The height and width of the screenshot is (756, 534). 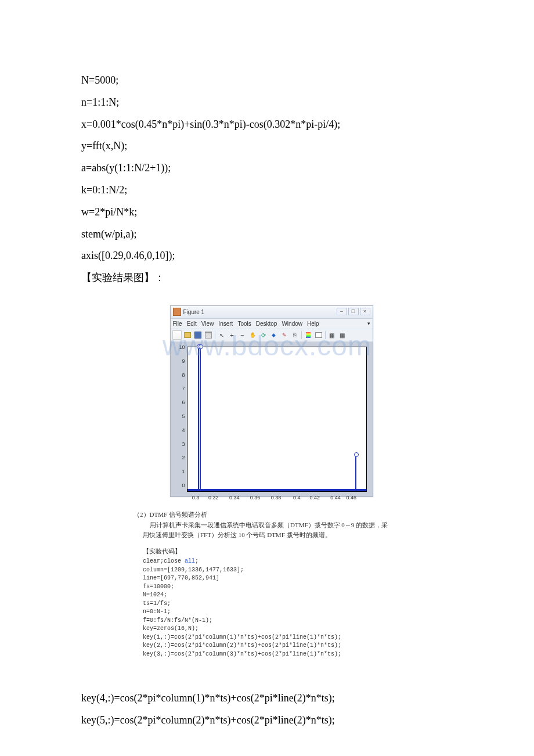 I want to click on plot-area: 10 9 8 7 6 5 4 3 2 1 0, so click(x=272, y=419).